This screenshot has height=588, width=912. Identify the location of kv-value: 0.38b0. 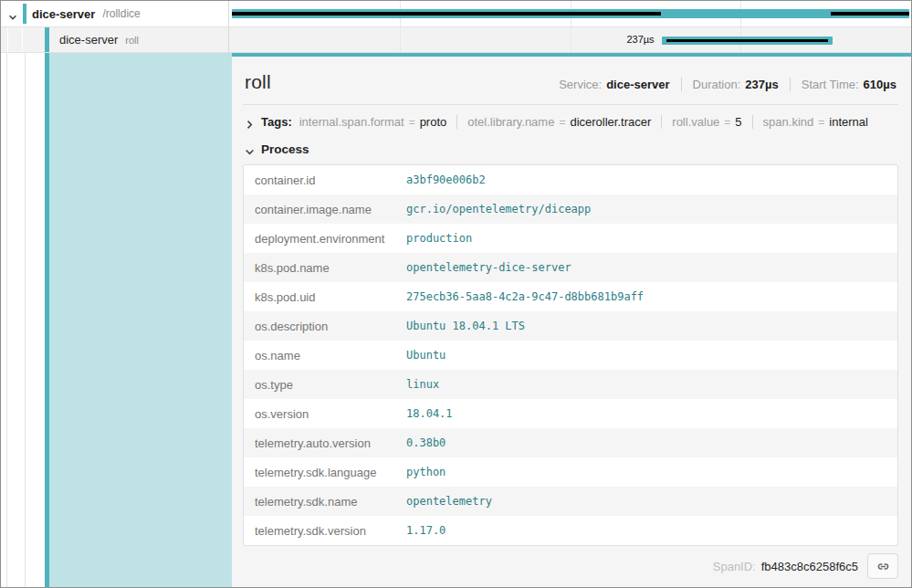
(425, 443).